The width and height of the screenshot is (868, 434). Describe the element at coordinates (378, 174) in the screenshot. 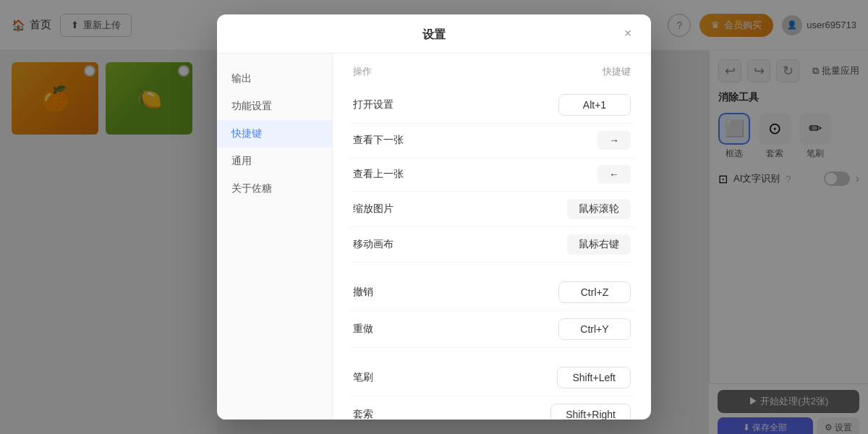

I see `op-prev-image: 查看上一张` at that location.